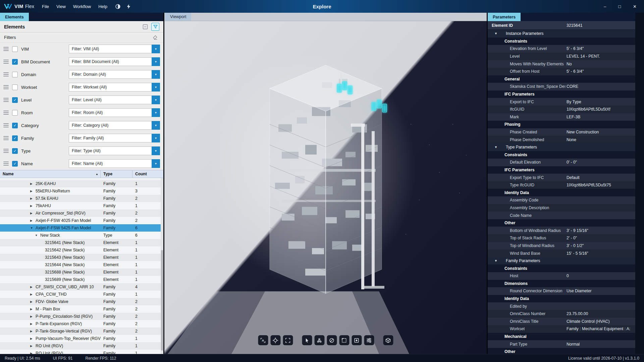  Describe the element at coordinates (357, 340) in the screenshot. I see `zoom-window-icon` at that location.